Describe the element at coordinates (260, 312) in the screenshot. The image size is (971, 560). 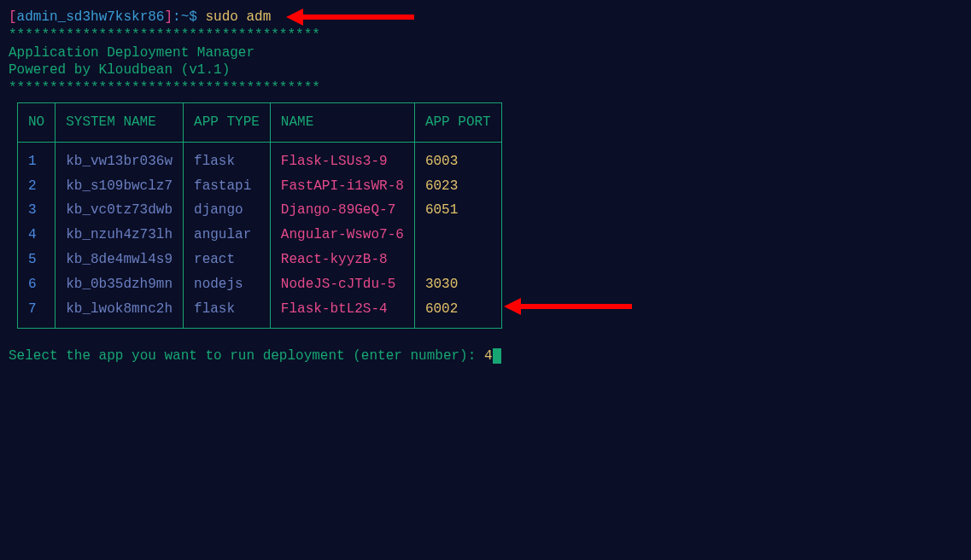
I see `table-row: 7kb_lwok8mnc2hflaskFlask-btL2S-46002` at that location.